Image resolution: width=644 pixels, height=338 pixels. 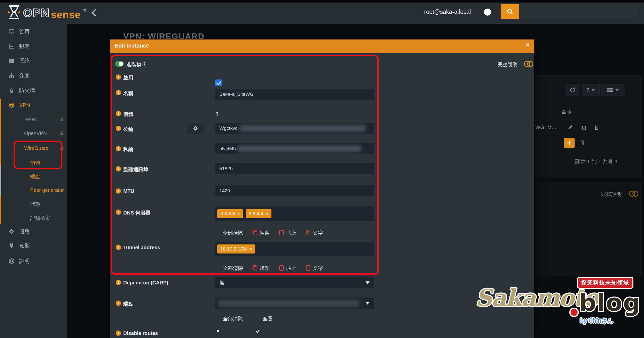 What do you see at coordinates (38, 155) in the screenshot?
I see `annotation-rect-sidebar` at bounding box center [38, 155].